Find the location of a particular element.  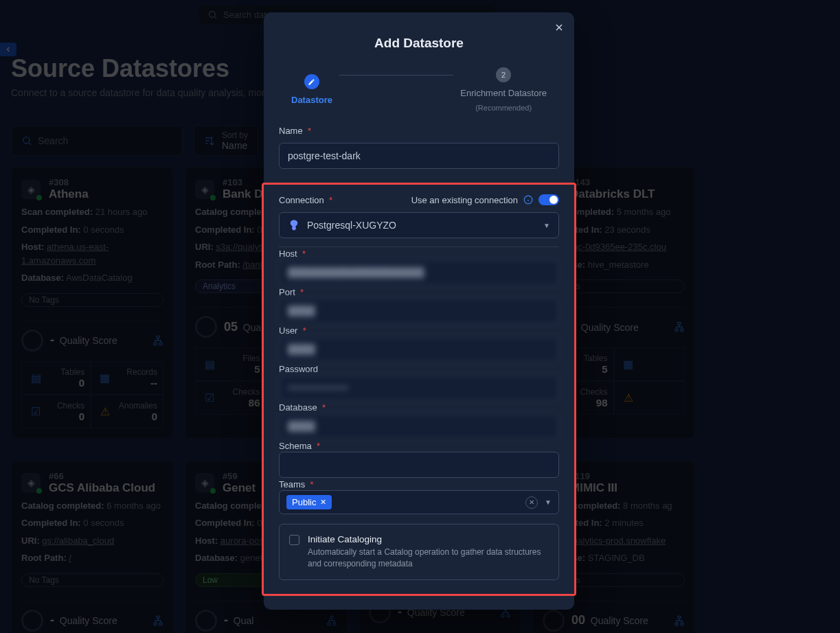

step-enrichment: 2 Enrichment Datastore (Recommended) is located at coordinates (503, 89).